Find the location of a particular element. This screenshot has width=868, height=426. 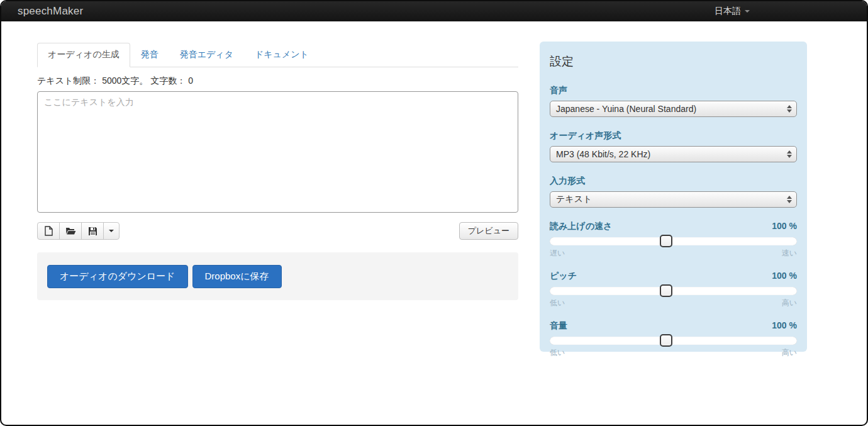

save-file-button is located at coordinates (92, 231).